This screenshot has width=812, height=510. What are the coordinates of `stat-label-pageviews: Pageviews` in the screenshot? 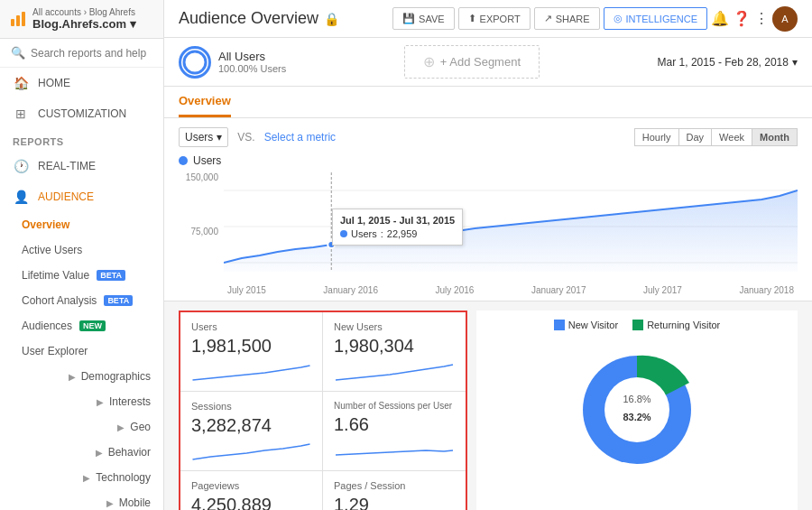 It's located at (251, 486).